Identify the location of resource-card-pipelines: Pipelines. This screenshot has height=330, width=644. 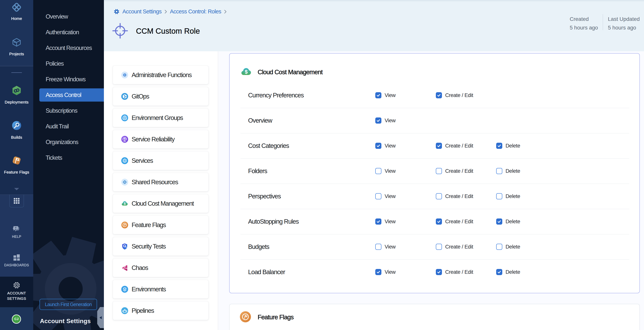
(160, 311).